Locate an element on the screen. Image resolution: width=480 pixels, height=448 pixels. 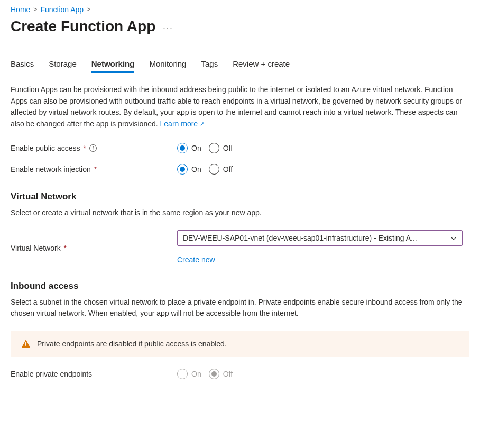
info-icon: i is located at coordinates (93, 148).